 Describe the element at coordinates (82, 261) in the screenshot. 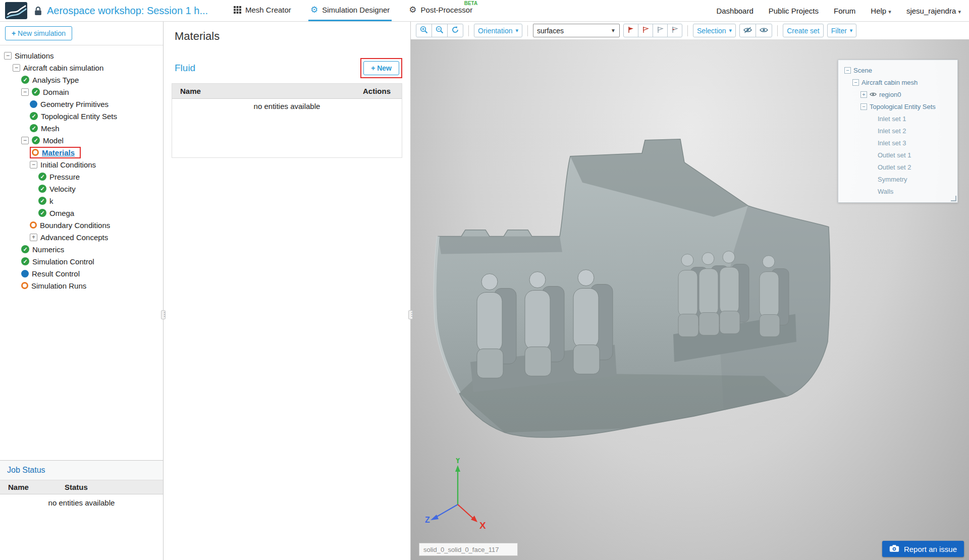

I see `tree-item-simulation-control: ✓Simulation Control` at that location.